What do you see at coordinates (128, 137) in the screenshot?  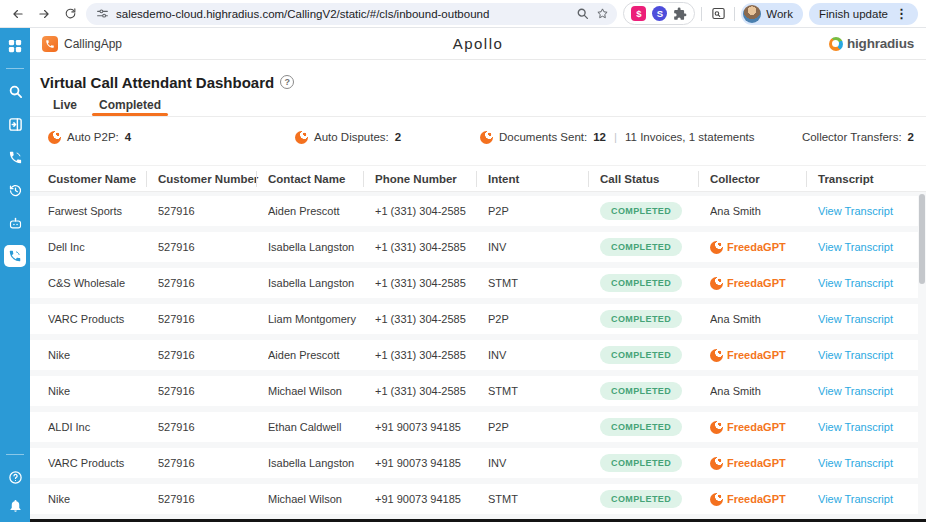 I see `stat-value: 4` at bounding box center [128, 137].